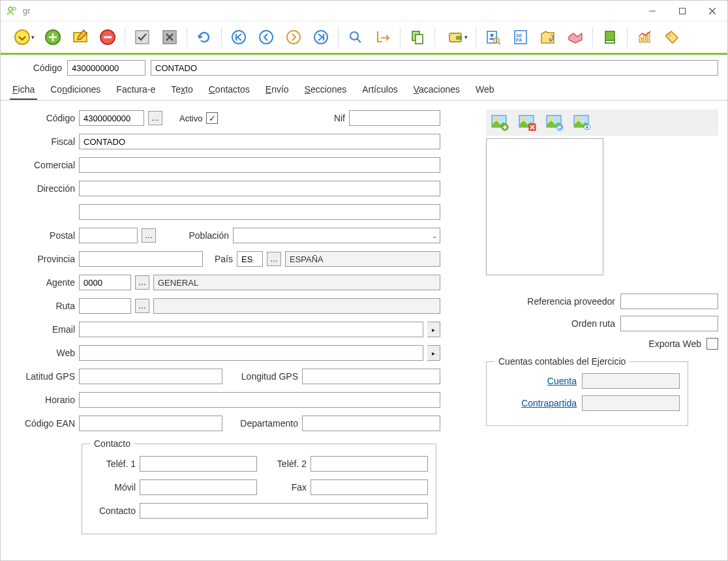 Image resolution: width=728 pixels, height=561 pixels. Describe the element at coordinates (204, 37) in the screenshot. I see `refresh-button` at that location.